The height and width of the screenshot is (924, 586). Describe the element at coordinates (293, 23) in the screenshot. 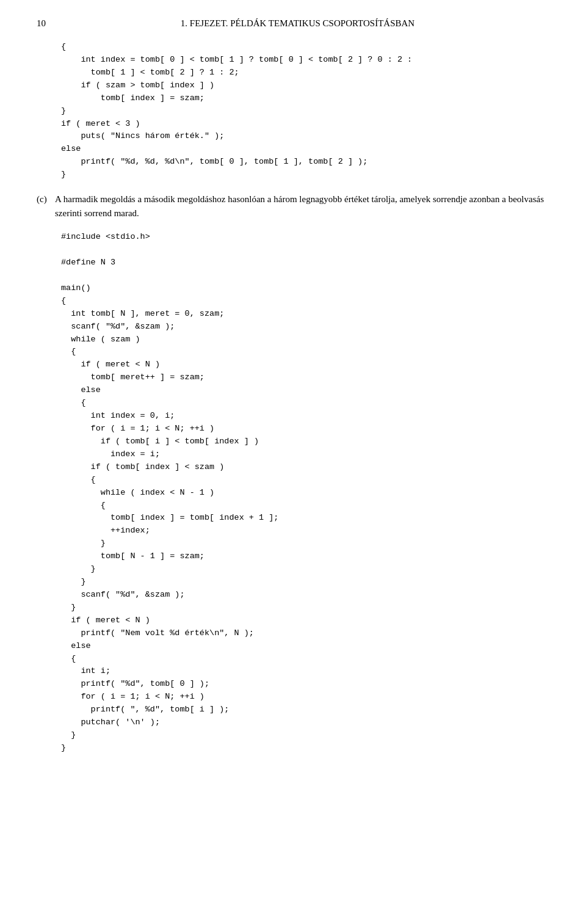

I see `page-header: 10 1. FEJEZET. PÉLDÁK TEMATIKUS CSOPORTO…` at that location.